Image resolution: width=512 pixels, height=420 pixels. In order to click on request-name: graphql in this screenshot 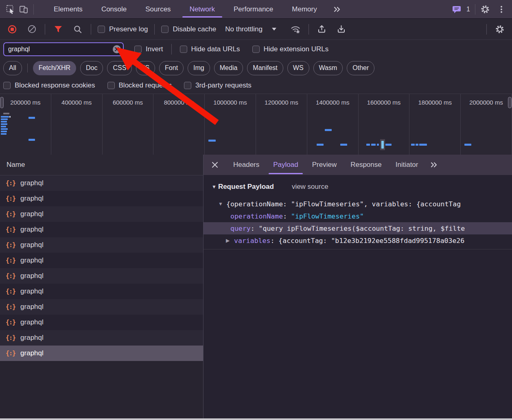, I will do `click(32, 245)`.